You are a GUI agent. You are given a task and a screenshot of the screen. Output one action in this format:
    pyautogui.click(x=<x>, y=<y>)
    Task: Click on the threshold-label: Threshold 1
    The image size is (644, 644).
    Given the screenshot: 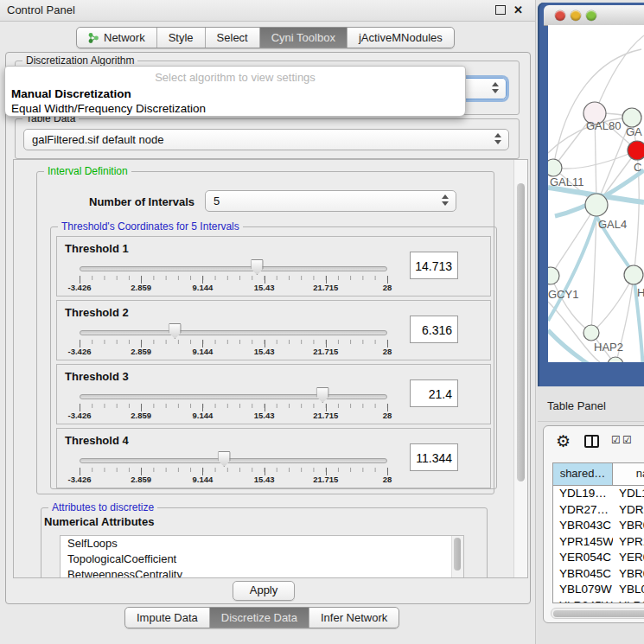 What is the action you would take?
    pyautogui.click(x=97, y=249)
    